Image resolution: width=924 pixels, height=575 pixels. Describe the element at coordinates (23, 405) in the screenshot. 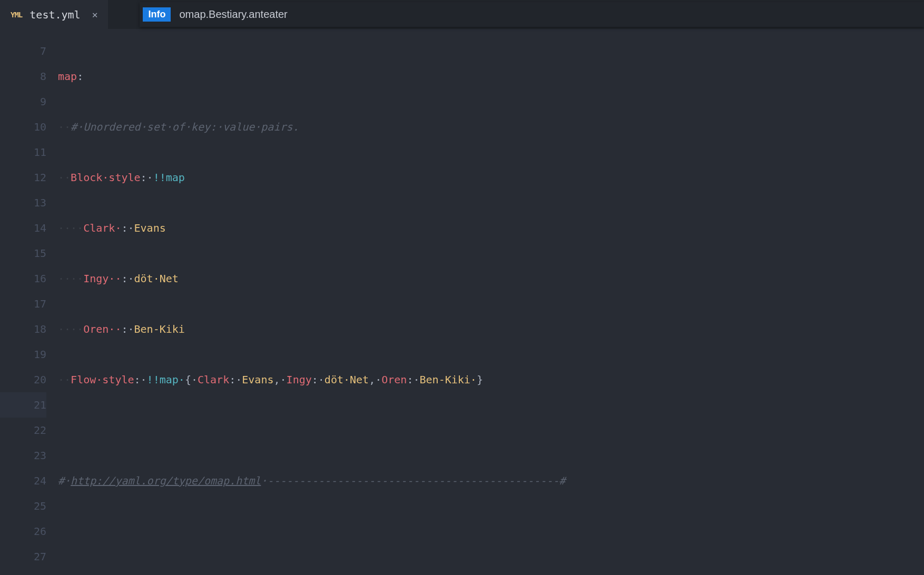

I see `line-number: 21` at that location.